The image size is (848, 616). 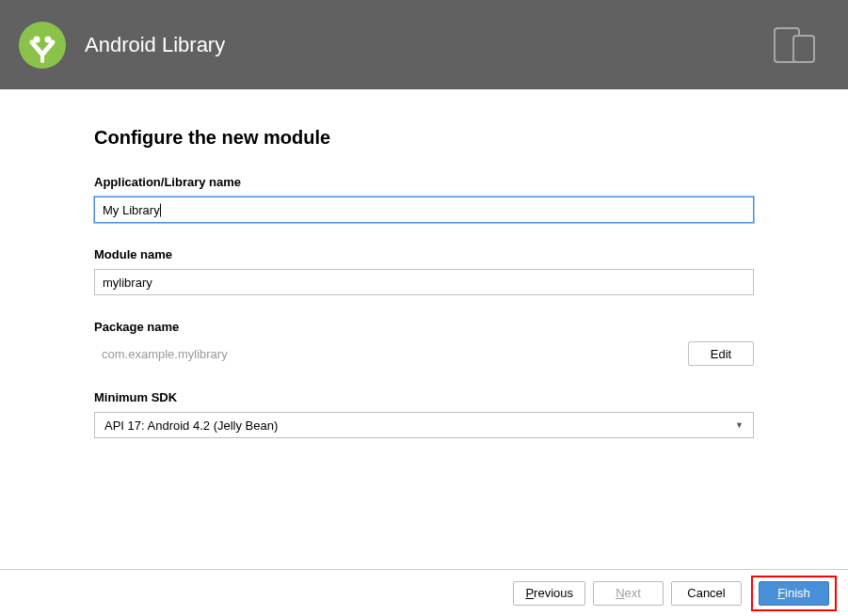 What do you see at coordinates (191, 425) in the screenshot?
I see `min-sdk-value: API 17: Android 4.2 (Jelly Bean)` at bounding box center [191, 425].